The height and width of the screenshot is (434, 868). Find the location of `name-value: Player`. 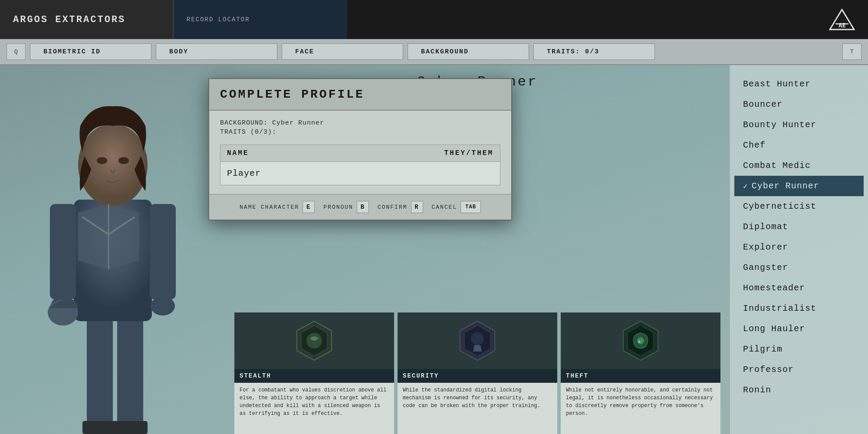

name-value: Player is located at coordinates (360, 174).